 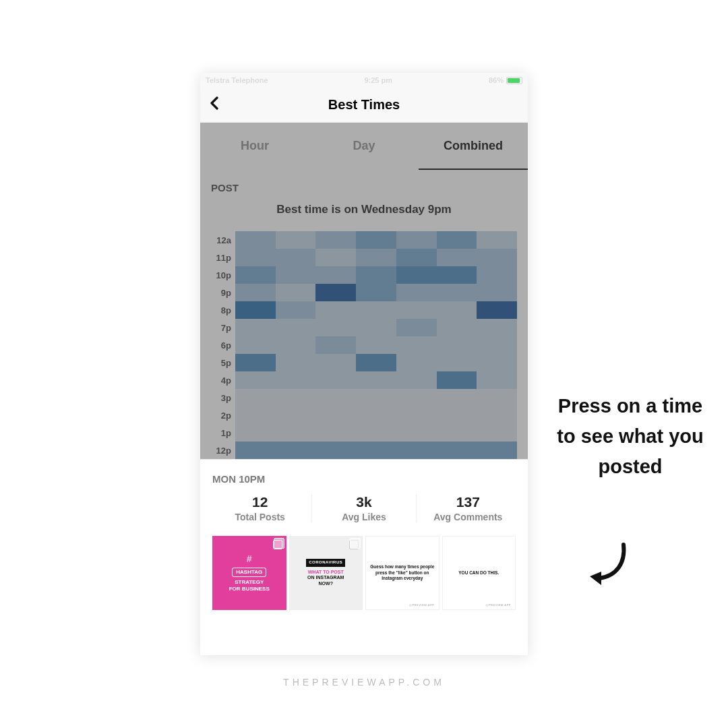 I want to click on back-button, so click(x=214, y=105).